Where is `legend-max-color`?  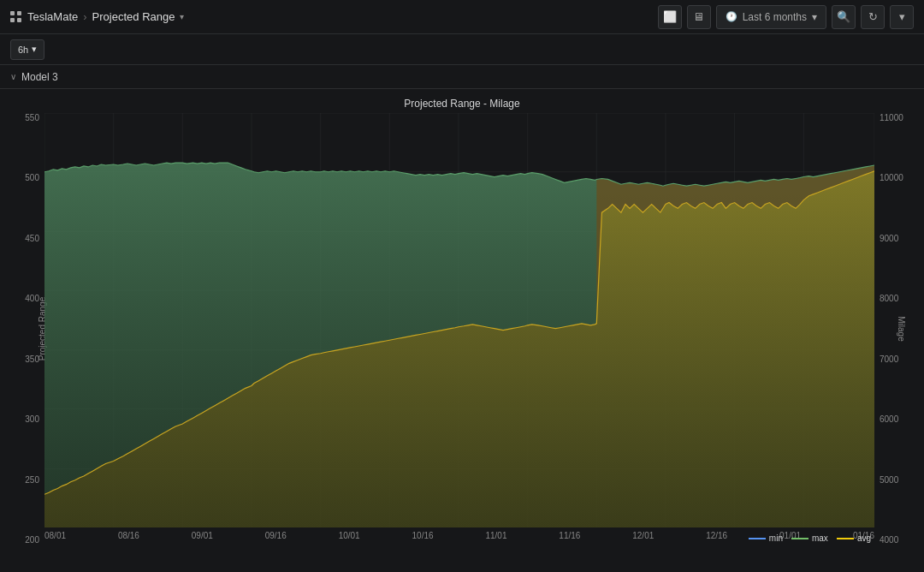 legend-max-color is located at coordinates (800, 539).